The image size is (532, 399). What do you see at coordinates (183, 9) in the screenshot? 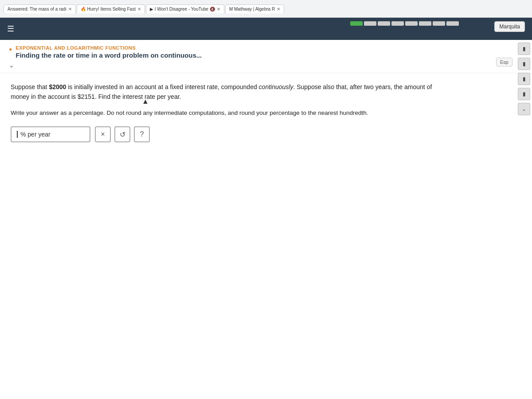
I see `tab-youtube-label: ▶ I Won't Disagree - YouTube 🔇` at bounding box center [183, 9].